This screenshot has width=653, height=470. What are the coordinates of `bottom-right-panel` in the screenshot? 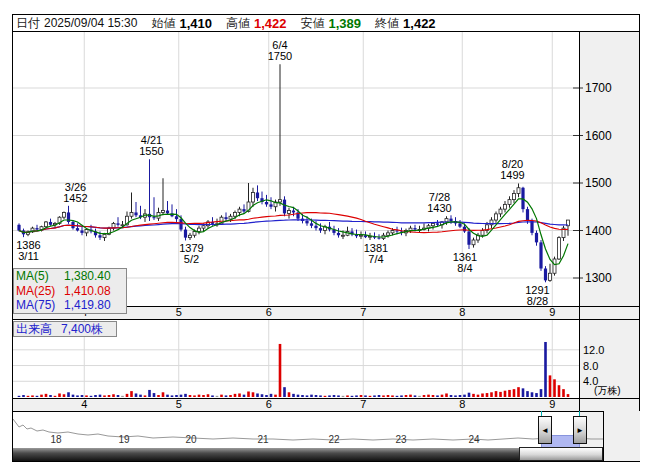 It's located at (622, 436).